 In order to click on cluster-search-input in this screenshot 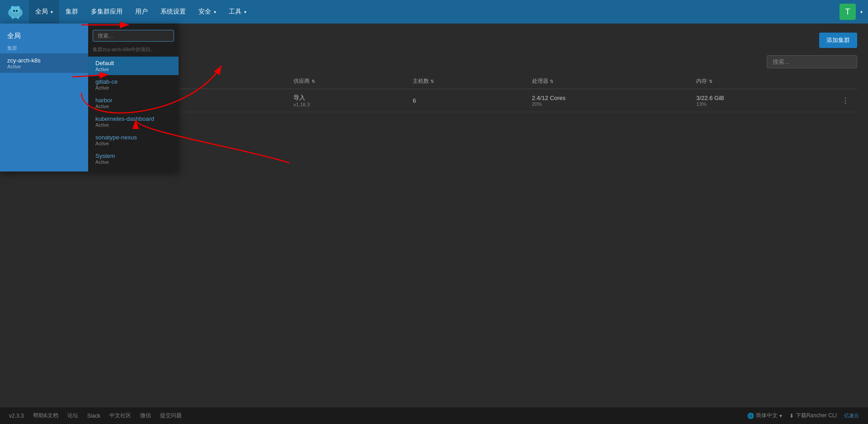, I will do `click(812, 62)`.